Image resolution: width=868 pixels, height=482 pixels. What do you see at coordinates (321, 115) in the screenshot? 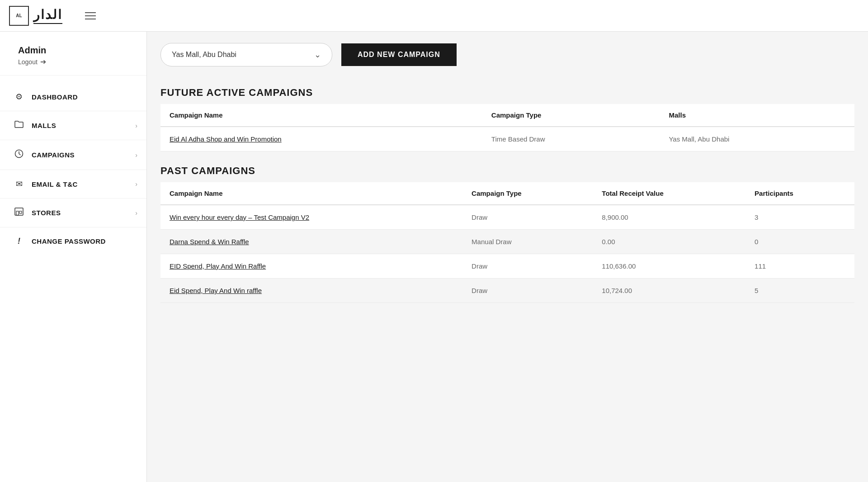
I see `future-col-name: Campaign Name` at bounding box center [321, 115].